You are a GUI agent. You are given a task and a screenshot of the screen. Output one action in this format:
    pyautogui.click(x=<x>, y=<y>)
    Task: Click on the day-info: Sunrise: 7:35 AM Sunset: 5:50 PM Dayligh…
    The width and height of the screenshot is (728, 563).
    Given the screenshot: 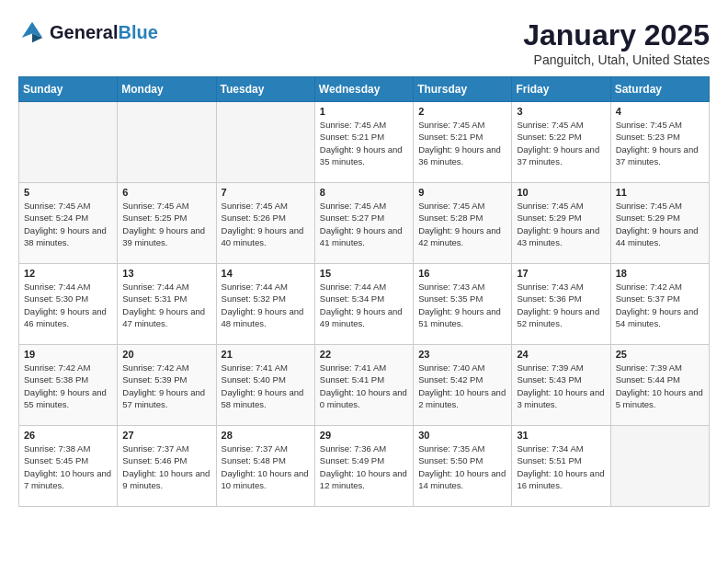 What is the action you would take?
    pyautogui.click(x=462, y=467)
    